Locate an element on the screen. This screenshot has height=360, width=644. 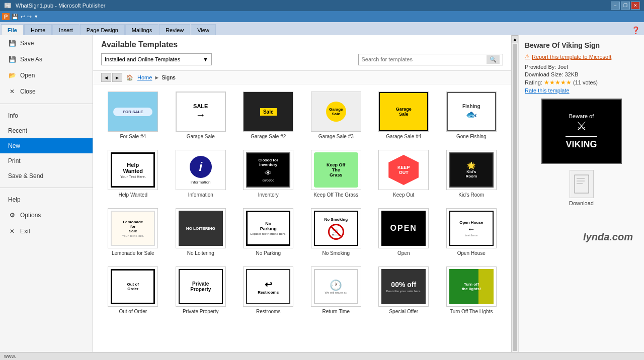
template-thumb-inventory: Closed for Inventory 👁 00/00/00 is located at coordinates (268, 170).